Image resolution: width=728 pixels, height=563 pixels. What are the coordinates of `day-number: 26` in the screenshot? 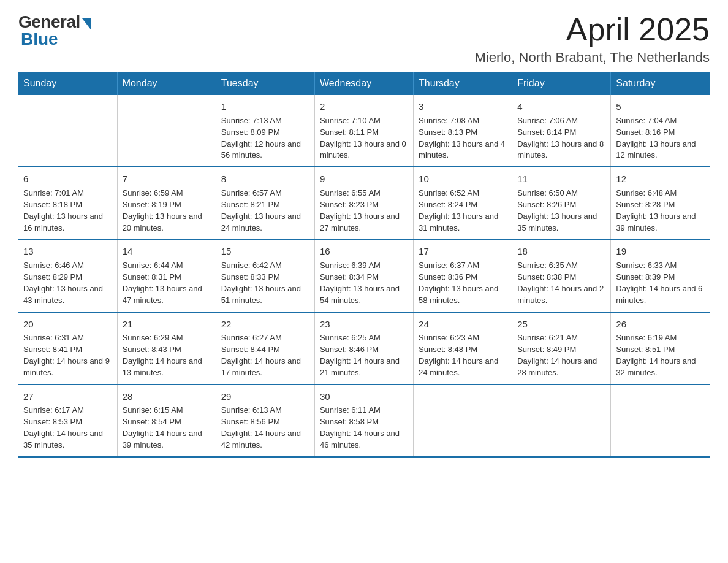 It's located at (661, 324).